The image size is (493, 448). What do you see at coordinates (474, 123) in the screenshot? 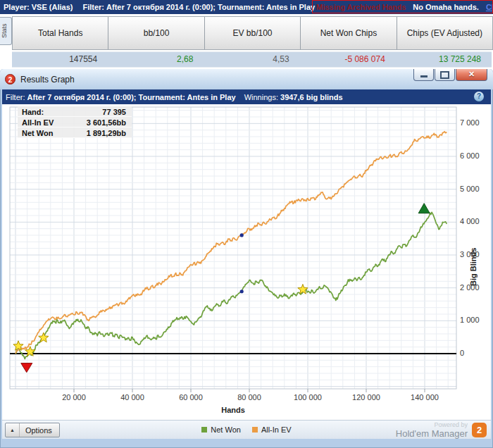
I see `y-tick-label: 7 000` at bounding box center [474, 123].